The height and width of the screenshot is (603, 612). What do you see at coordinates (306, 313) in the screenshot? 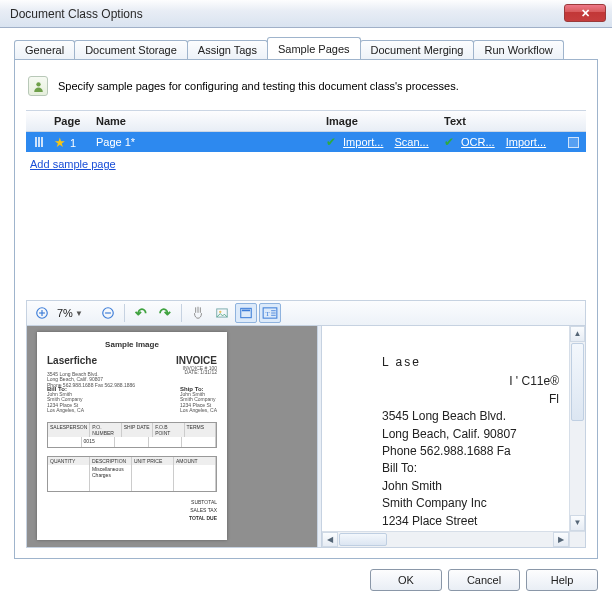
I see `preview-toolbar: 7%▼ ↶ ↷ T` at bounding box center [306, 313].